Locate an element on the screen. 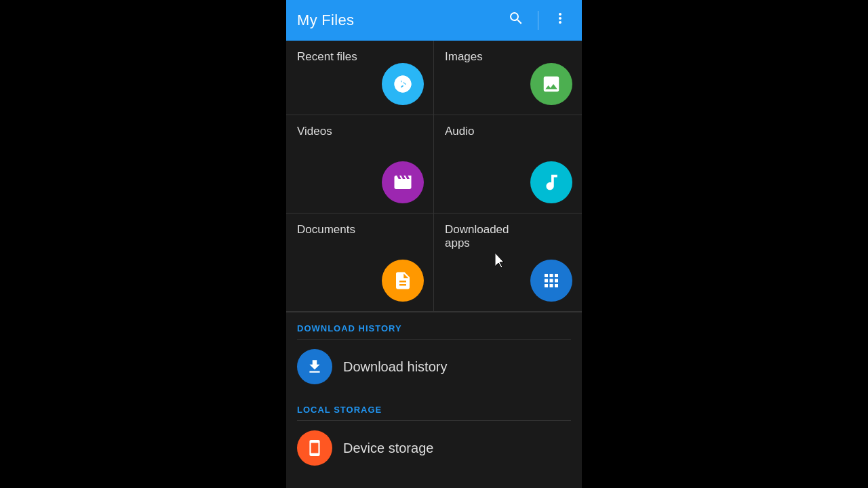 This screenshot has width=868, height=488. top-bar-actions is located at coordinates (538, 20).